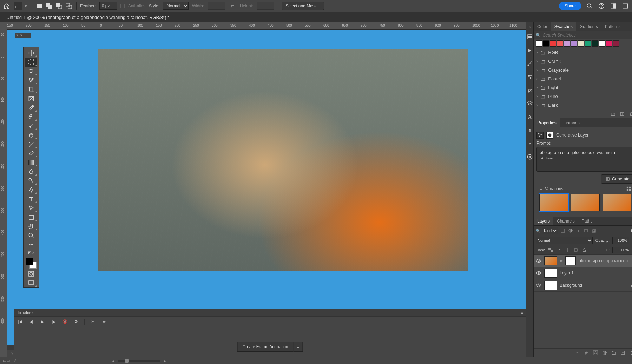 Image resolution: width=632 pixels, height=364 pixels. I want to click on layer-name: Layer 1, so click(567, 273).